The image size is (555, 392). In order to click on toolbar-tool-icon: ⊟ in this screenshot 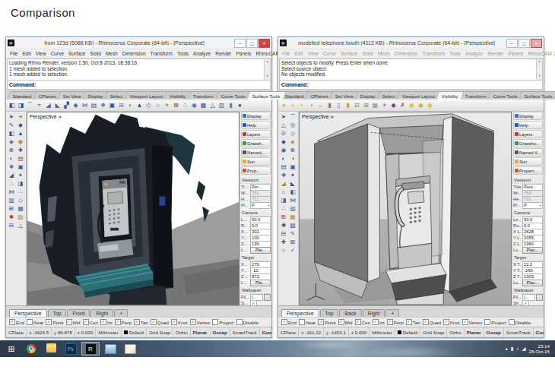, I will do `click(357, 106)`.